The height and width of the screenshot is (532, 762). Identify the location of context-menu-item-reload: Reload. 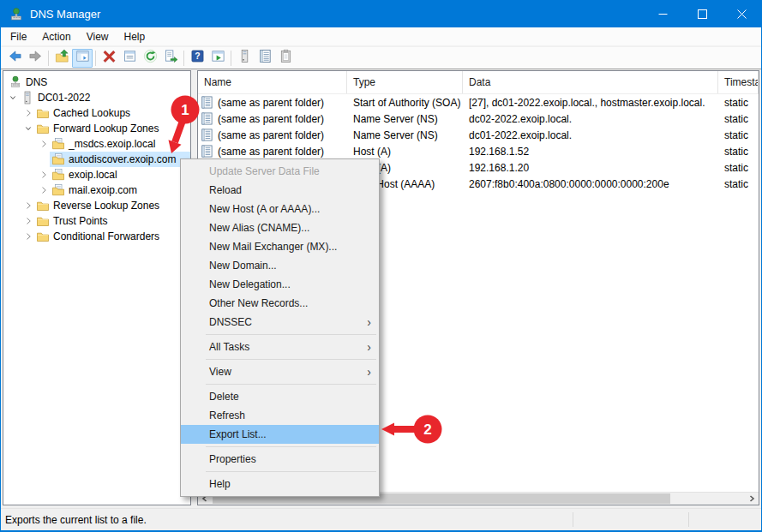
(279, 190).